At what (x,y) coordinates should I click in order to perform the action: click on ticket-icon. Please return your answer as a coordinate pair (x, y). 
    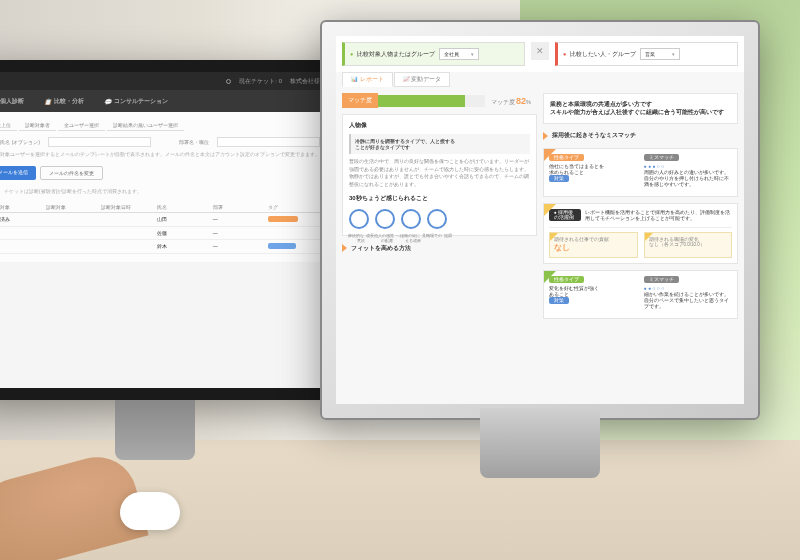
    Looking at the image, I should click on (228, 82).